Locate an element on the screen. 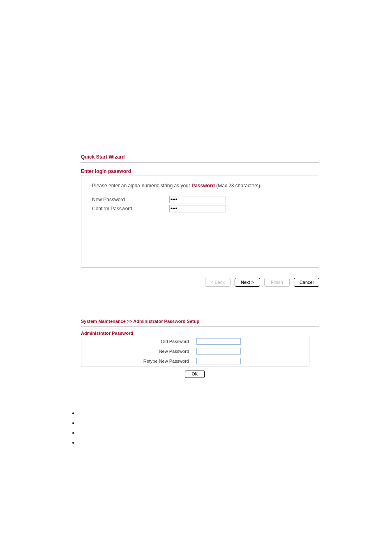  retype-password-input is located at coordinates (219, 361).